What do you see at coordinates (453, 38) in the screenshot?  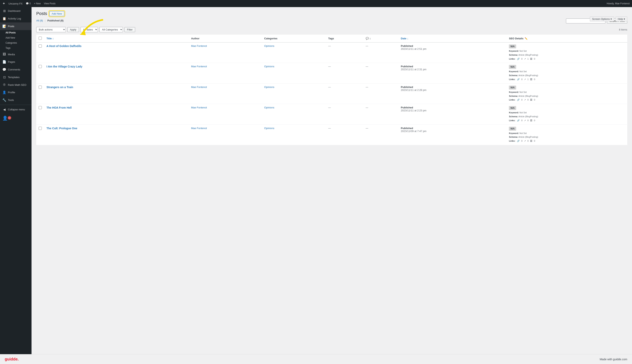 I see `date-column-header: Date ↓` at bounding box center [453, 38].